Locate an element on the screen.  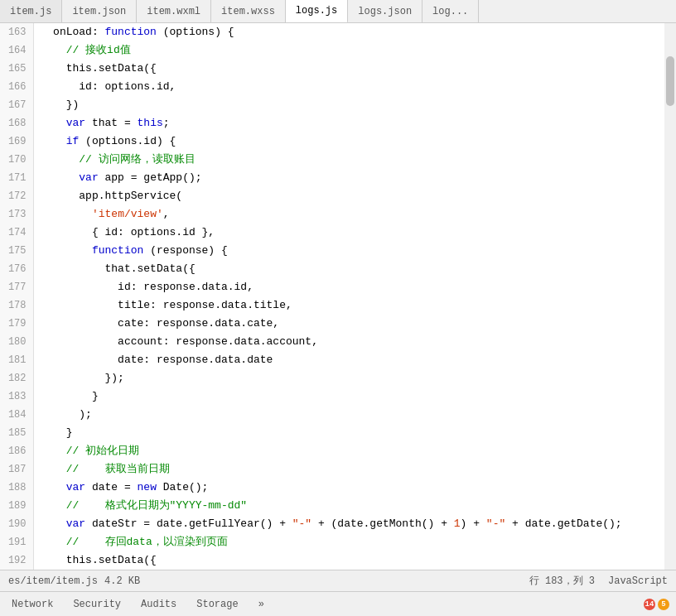
storage-tab: Storage is located at coordinates (217, 604).